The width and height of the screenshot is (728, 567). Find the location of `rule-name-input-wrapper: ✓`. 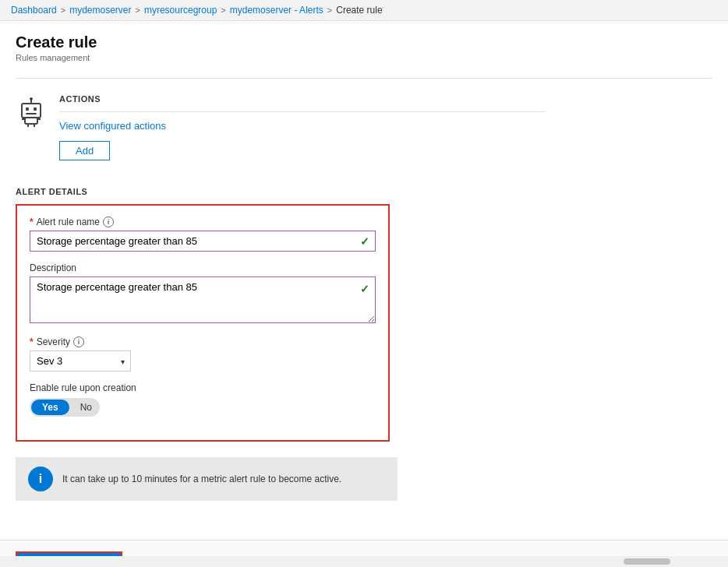

rule-name-input-wrapper: ✓ is located at coordinates (203, 241).